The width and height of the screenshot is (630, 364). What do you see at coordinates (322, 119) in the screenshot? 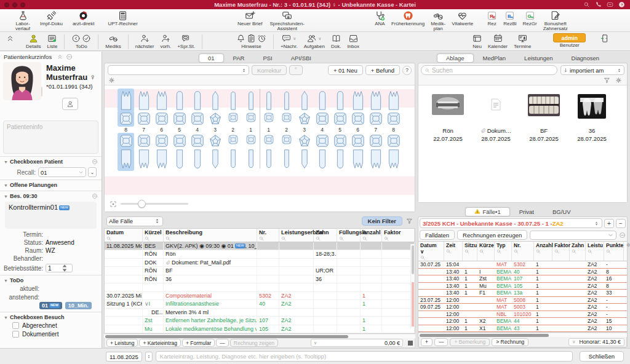
I see `tooth-24-occlusal` at bounding box center [322, 119].